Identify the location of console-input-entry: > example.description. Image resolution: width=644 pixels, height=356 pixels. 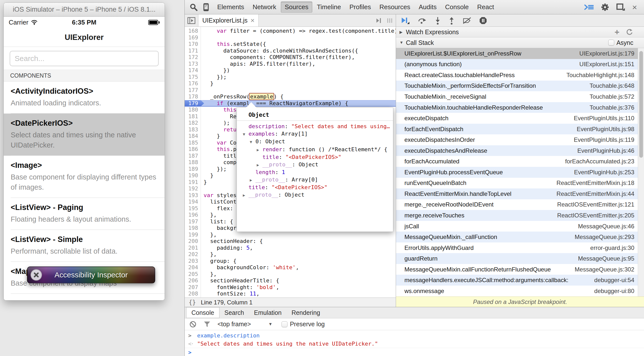
(414, 336).